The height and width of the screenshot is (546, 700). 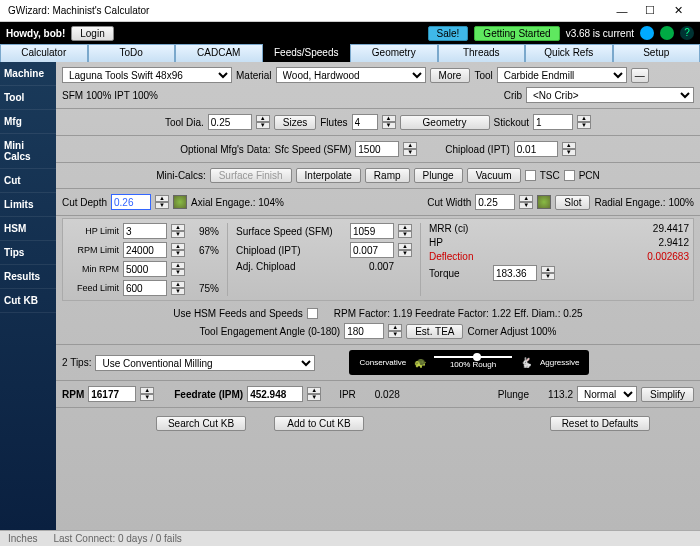 I want to click on geometry-button: Geometry, so click(x=445, y=122).